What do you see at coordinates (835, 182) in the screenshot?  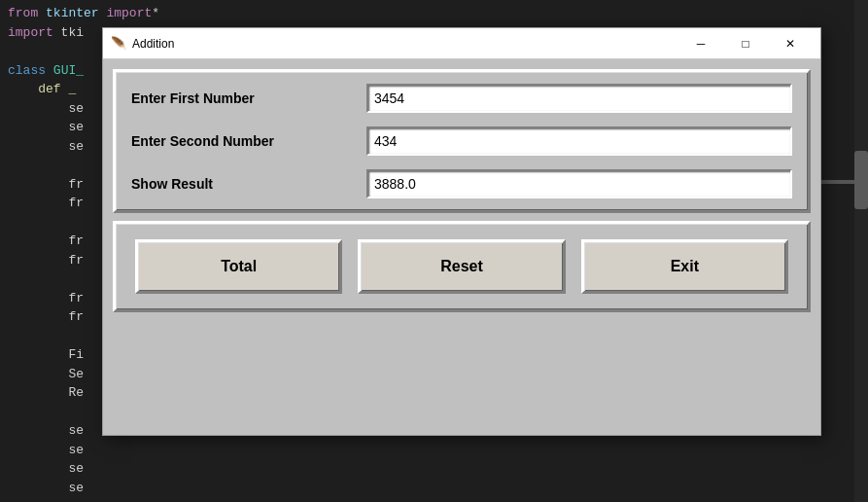 I see `h-scrollbar-indicator` at bounding box center [835, 182].